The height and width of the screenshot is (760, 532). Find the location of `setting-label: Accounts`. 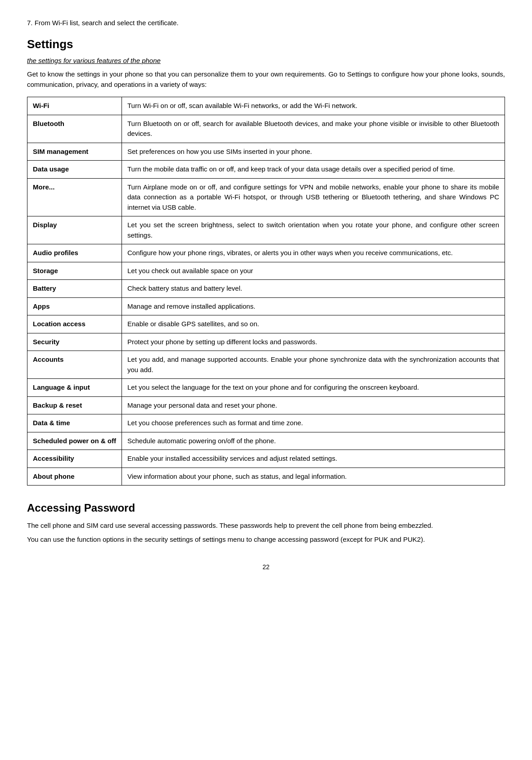

setting-label: Accounts is located at coordinates (75, 365).